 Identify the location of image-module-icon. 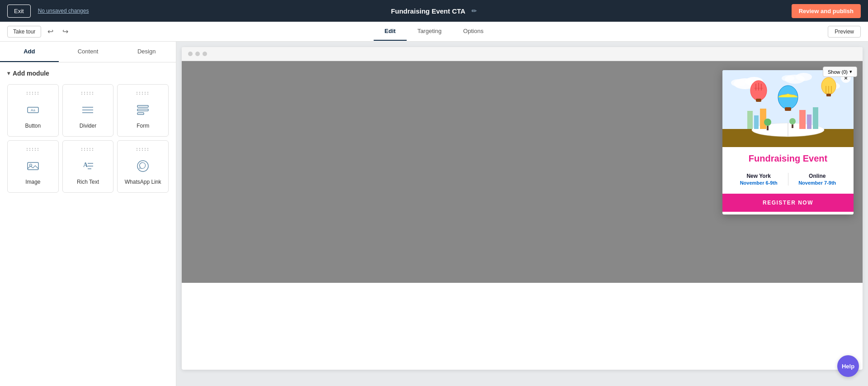
(33, 166).